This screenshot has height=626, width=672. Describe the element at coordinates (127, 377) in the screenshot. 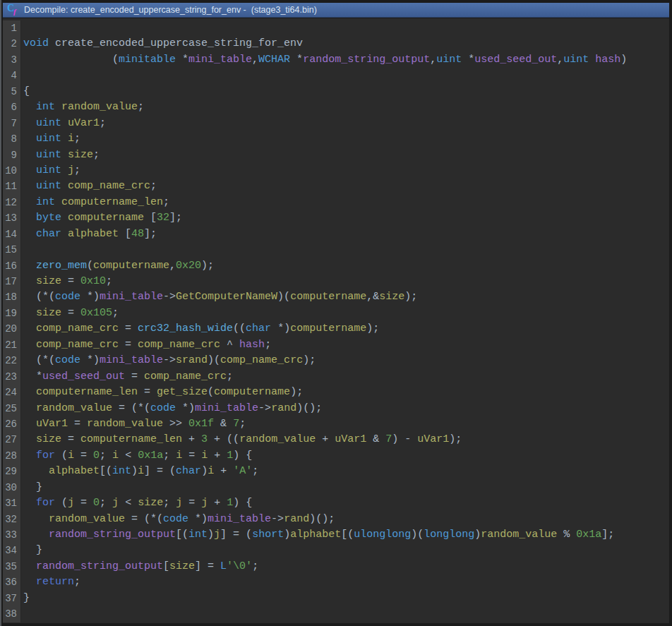

I see `code-text: *used_seed_out = comp_name_crc;` at that location.